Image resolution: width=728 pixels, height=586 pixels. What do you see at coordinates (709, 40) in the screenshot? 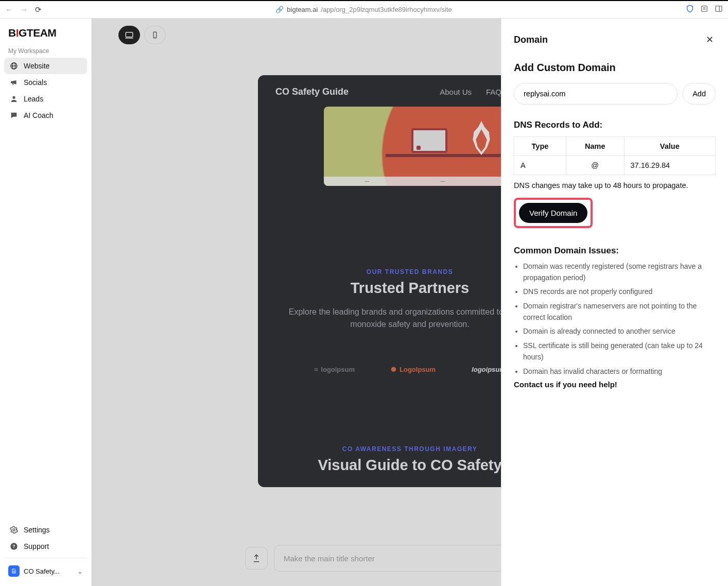
I see `close-icon: ✕` at bounding box center [709, 40].